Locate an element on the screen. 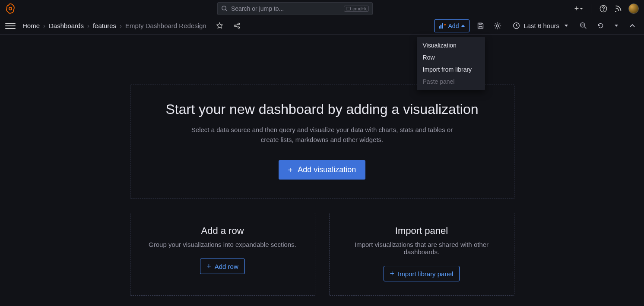 This screenshot has width=644, height=306. share-icon is located at coordinates (237, 26).